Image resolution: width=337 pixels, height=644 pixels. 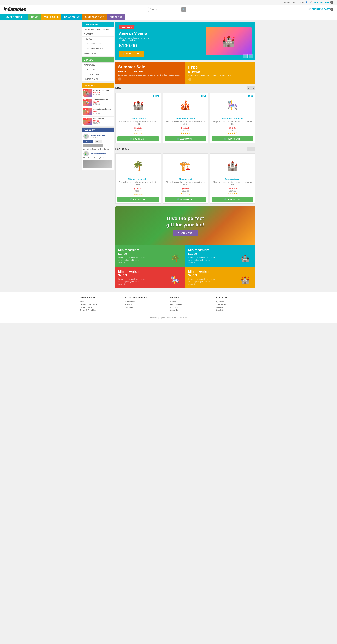 What do you see at coordinates (232, 138) in the screenshot?
I see `new-add-to-cart-2: 🛒 ADD TO CART` at bounding box center [232, 138].